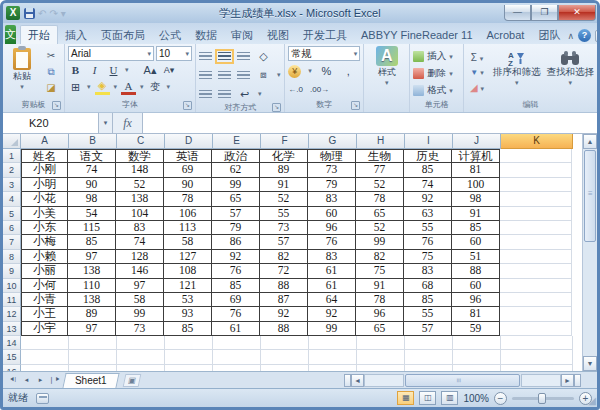 Image resolution: width=600 pixels, height=410 pixels. I want to click on align-center-icon, so click(224, 76).